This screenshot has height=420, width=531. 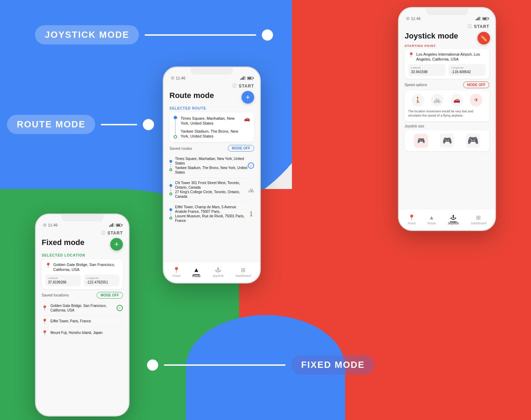 What do you see at coordinates (176, 276) in the screenshot?
I see `nav-fixed-label: Fixed` at bounding box center [176, 276].